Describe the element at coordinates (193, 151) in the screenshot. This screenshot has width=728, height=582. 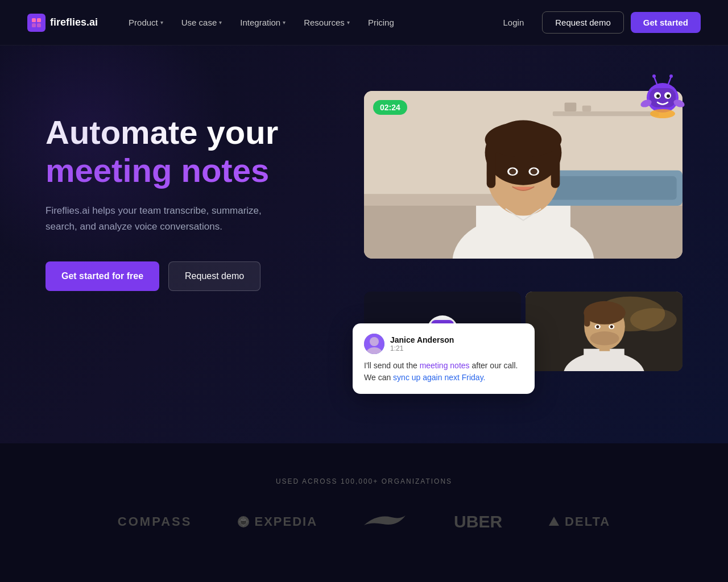
I see `hero-title: Automate your meeting notes` at that location.